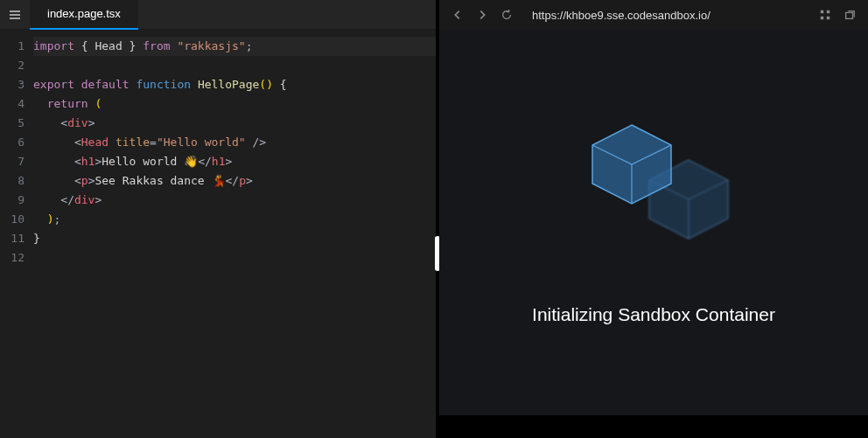 This screenshot has width=868, height=438. I want to click on line-number: 3, so click(12, 85).